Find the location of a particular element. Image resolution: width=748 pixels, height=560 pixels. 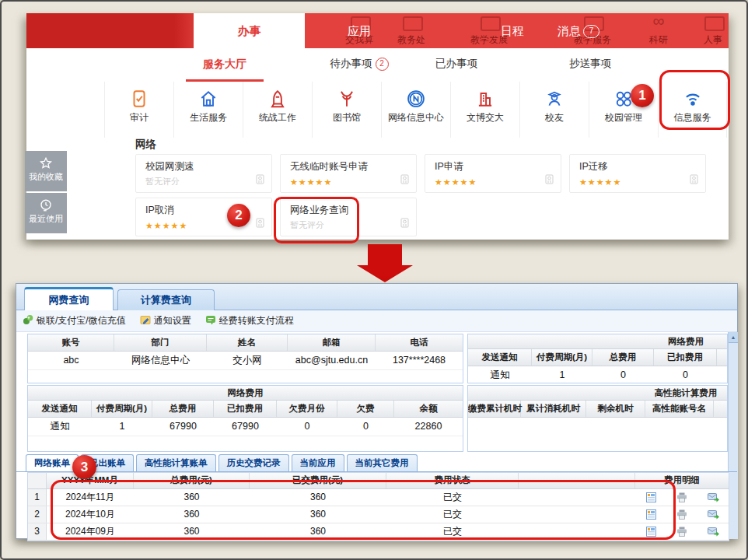

app-united-front: 统战工作 is located at coordinates (277, 110).